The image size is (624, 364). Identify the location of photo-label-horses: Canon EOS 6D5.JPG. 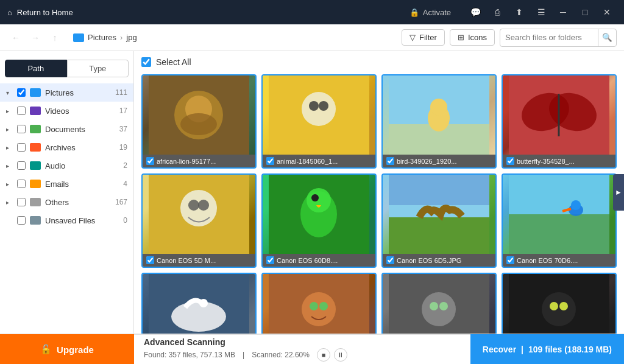
(439, 261).